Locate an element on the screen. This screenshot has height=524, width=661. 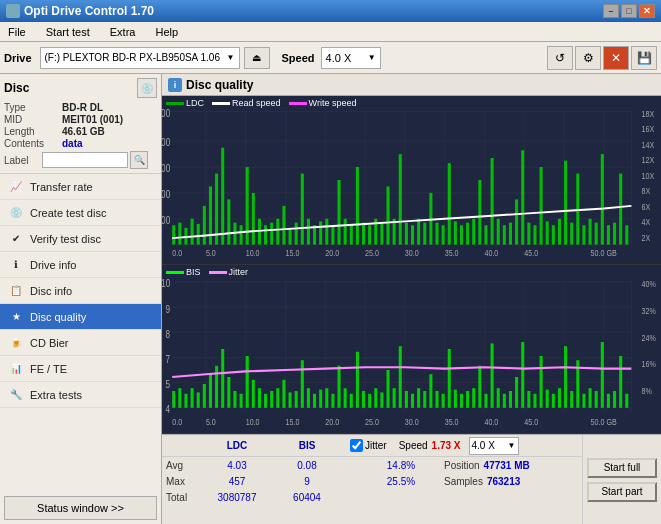
start-part-button: Start part is located at coordinates (622, 492).